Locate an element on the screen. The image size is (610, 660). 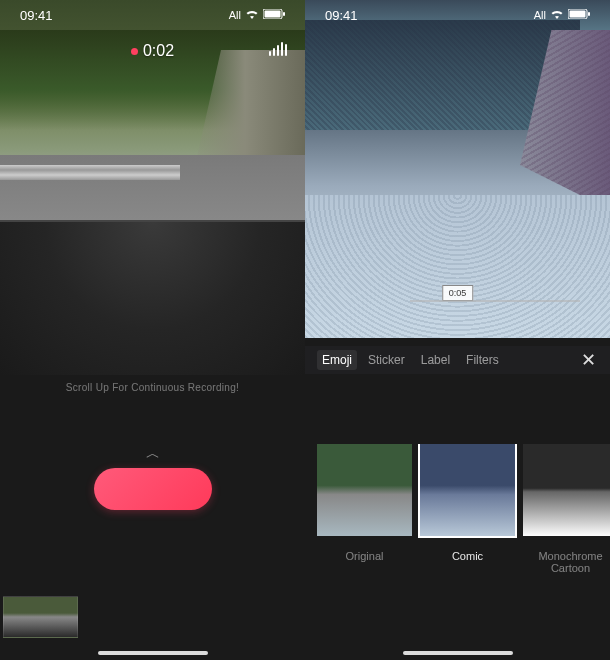
tab-sticker: Sticker is located at coordinates (386, 360).